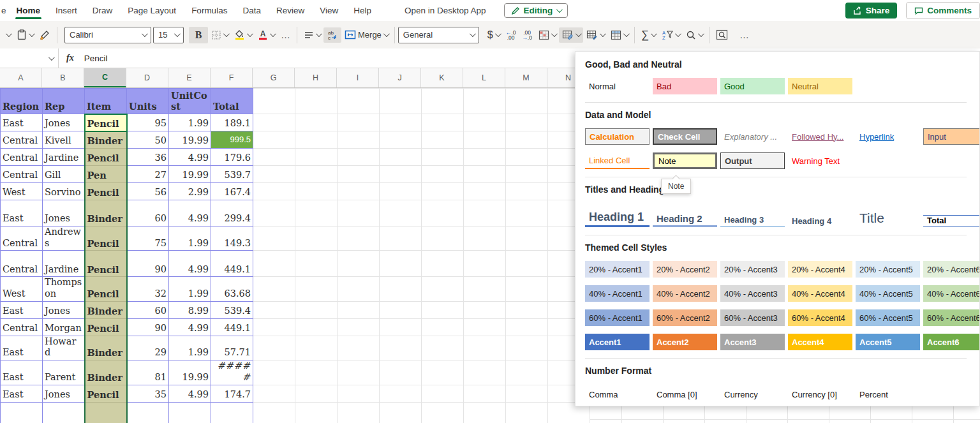 This screenshot has width=980, height=423. I want to click on cell-style-swatch: 60% - Accent5, so click(888, 318).